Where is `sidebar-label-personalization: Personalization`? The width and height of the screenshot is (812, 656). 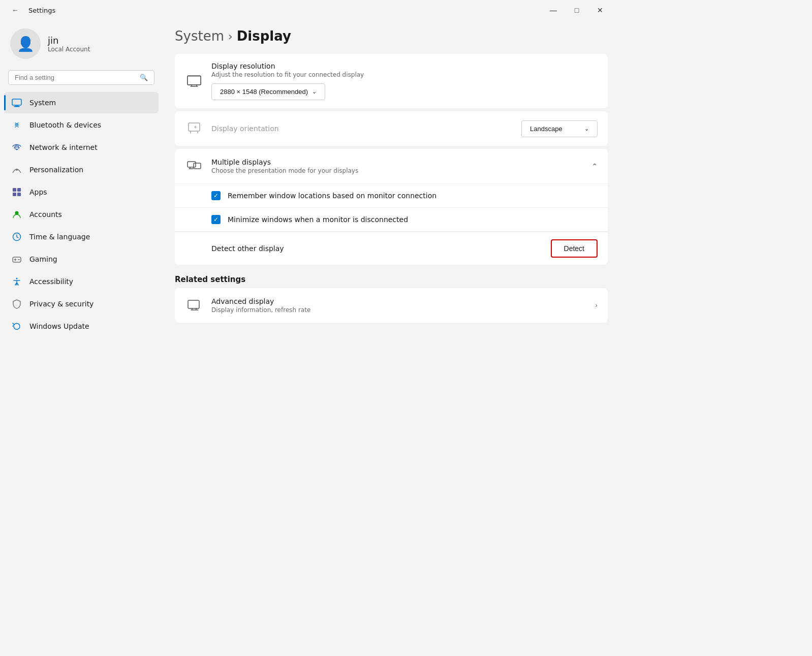
sidebar-label-personalization: Personalization is located at coordinates (56, 170).